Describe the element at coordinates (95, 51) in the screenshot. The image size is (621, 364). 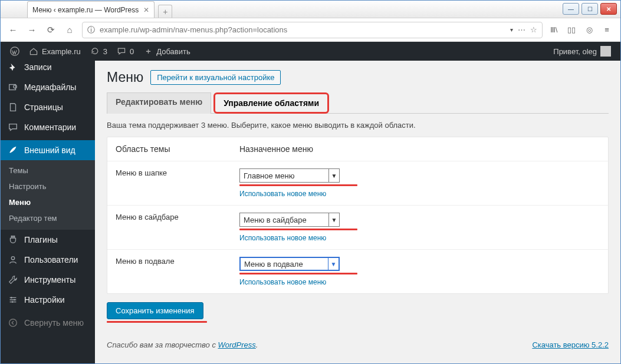
I see `refresh-icon` at that location.